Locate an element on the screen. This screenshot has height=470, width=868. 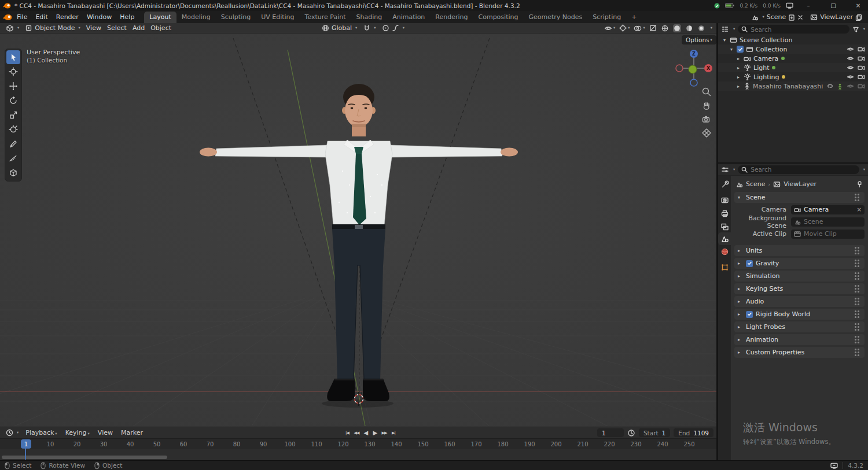
tool-annotate is located at coordinates (13, 144).